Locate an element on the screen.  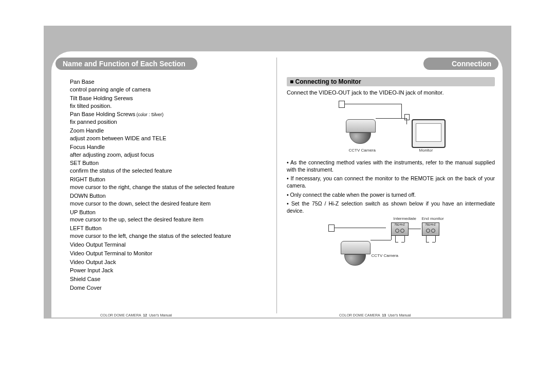
footer-page-right: 13 is located at coordinates (384, 315).